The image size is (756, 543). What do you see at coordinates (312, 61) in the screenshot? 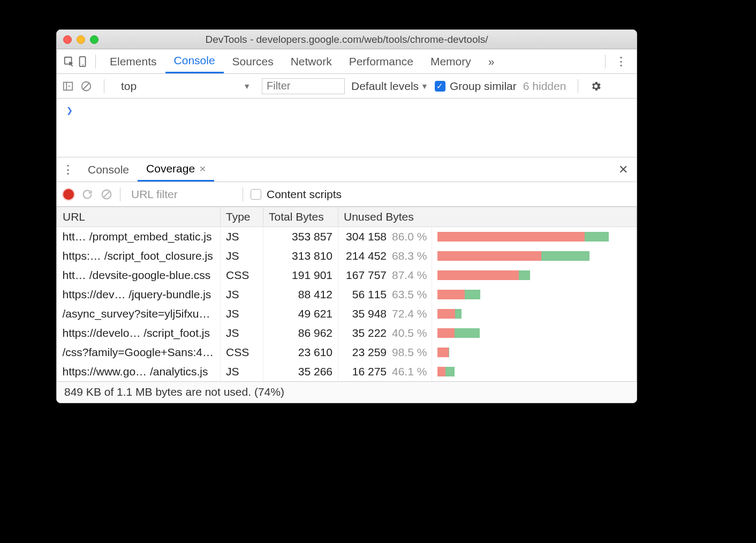
I see `tab-network: Network` at bounding box center [312, 61].